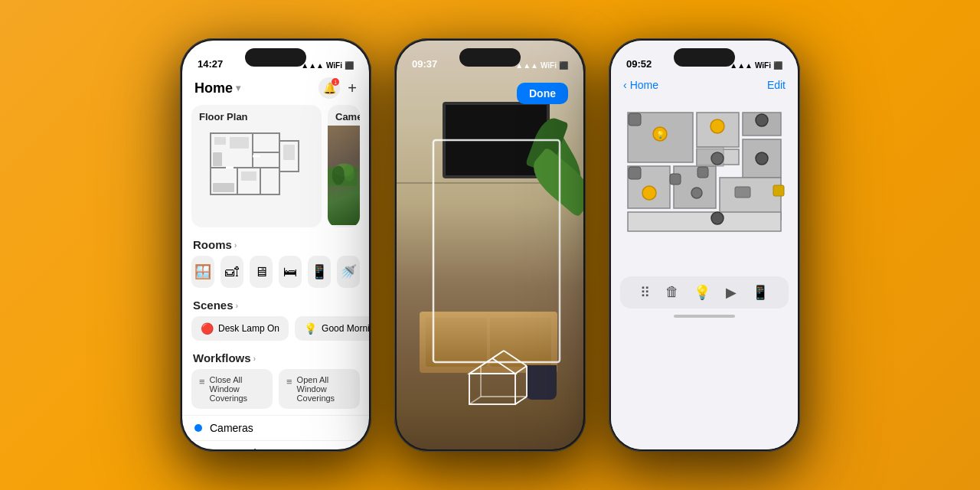  I want to click on phone3-header: ‹ Home Edit, so click(704, 86).